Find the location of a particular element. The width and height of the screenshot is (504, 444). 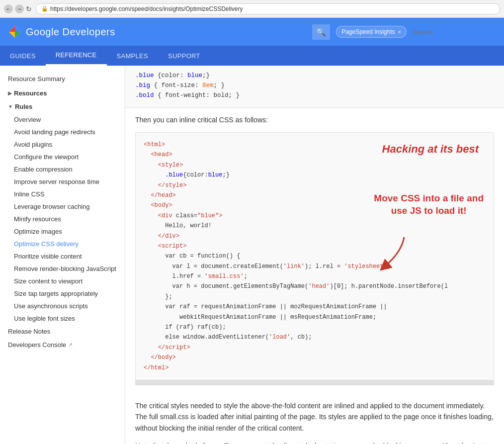

sidebar-item-prioritize: Prioritize visible content is located at coordinates (63, 257).